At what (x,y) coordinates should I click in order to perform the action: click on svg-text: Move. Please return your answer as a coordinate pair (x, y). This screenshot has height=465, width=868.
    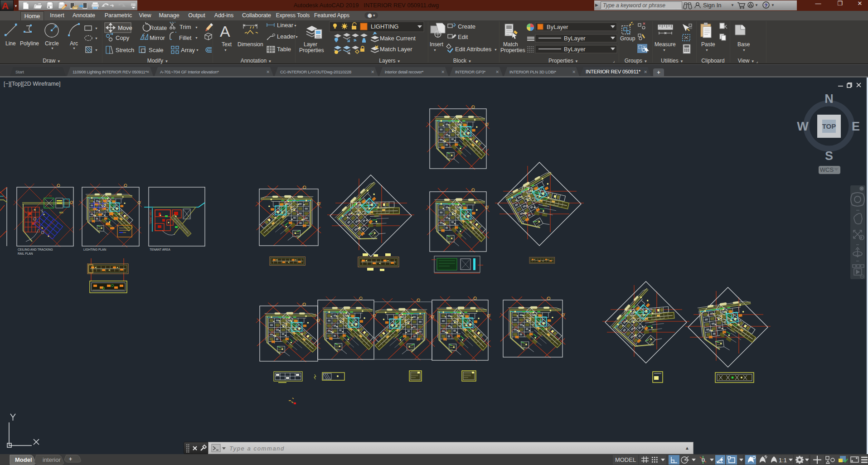
    Looking at the image, I should click on (125, 28).